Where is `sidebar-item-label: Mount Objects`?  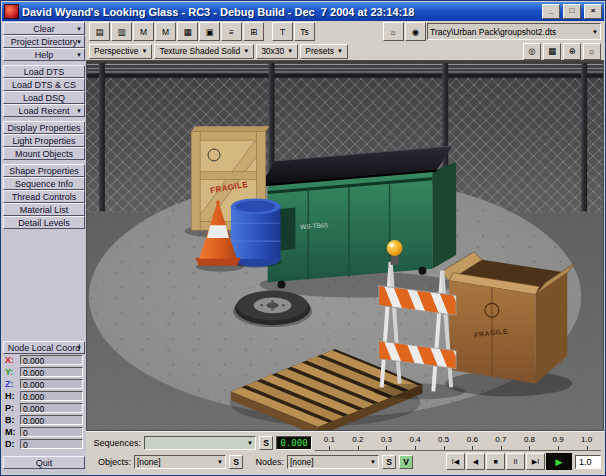 sidebar-item-label: Mount Objects is located at coordinates (44, 154).